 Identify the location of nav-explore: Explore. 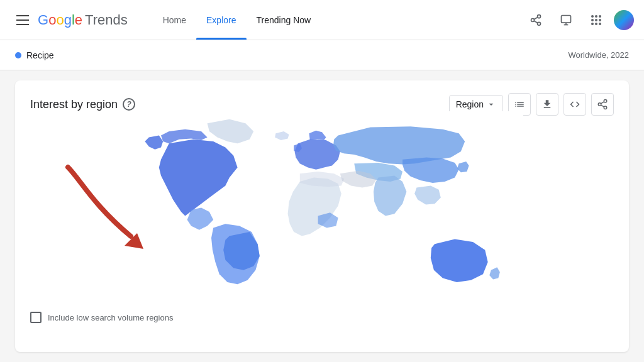
(221, 20).